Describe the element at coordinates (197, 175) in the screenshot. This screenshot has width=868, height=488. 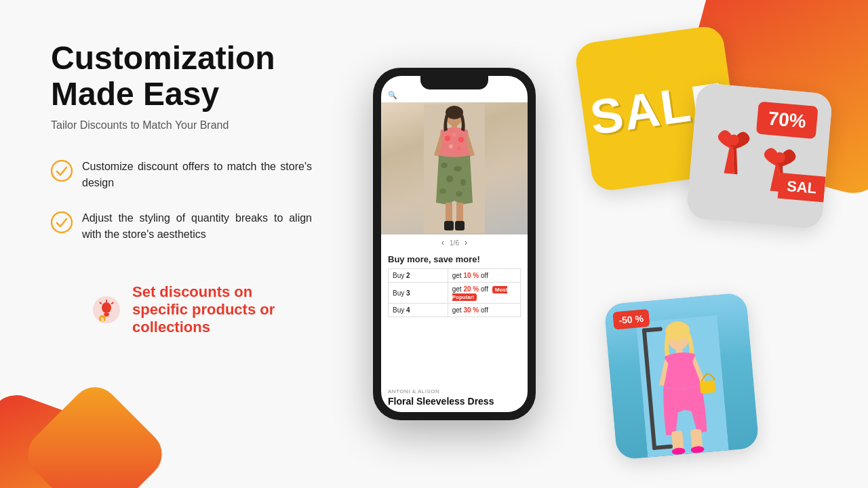
I see `feature-text-1: Customize discount offers to match the s…` at that location.